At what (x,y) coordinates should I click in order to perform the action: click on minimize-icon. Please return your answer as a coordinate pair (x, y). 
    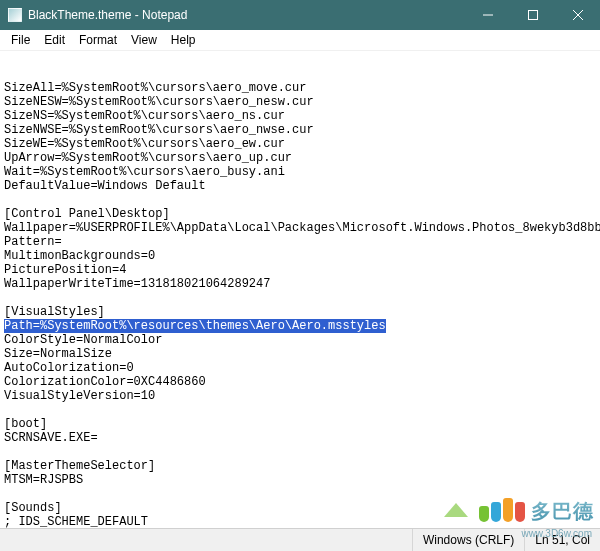
    Looking at the image, I should click on (488, 15).